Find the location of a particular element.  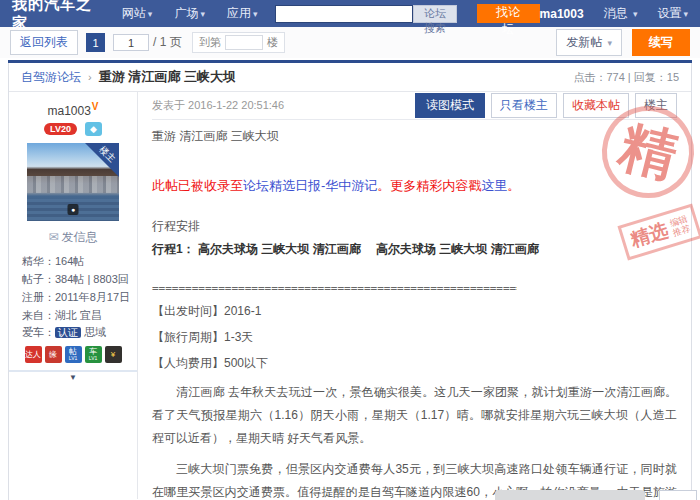

notice-text: 此帖已被收录至 is located at coordinates (198, 186).